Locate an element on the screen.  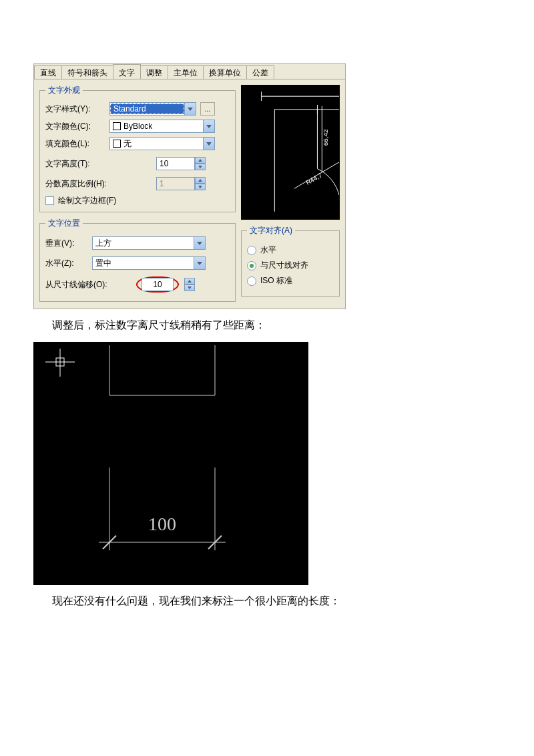
label-text-height: 文字高度(T): is located at coordinates (99, 164).